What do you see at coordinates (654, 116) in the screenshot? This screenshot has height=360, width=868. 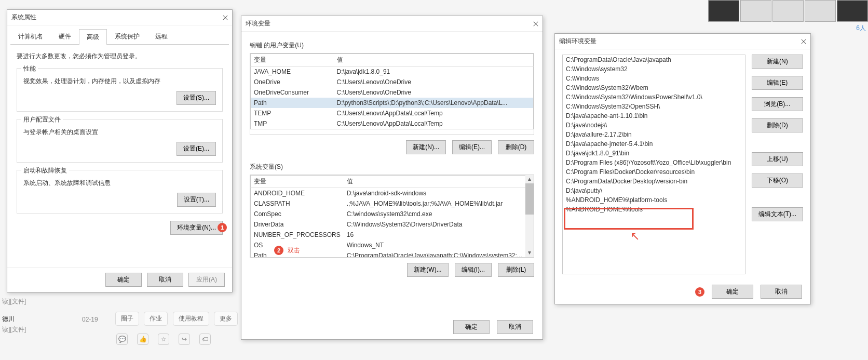 I see `list-item: D:\java\apache-ant-1.10.1\bin` at bounding box center [654, 116].